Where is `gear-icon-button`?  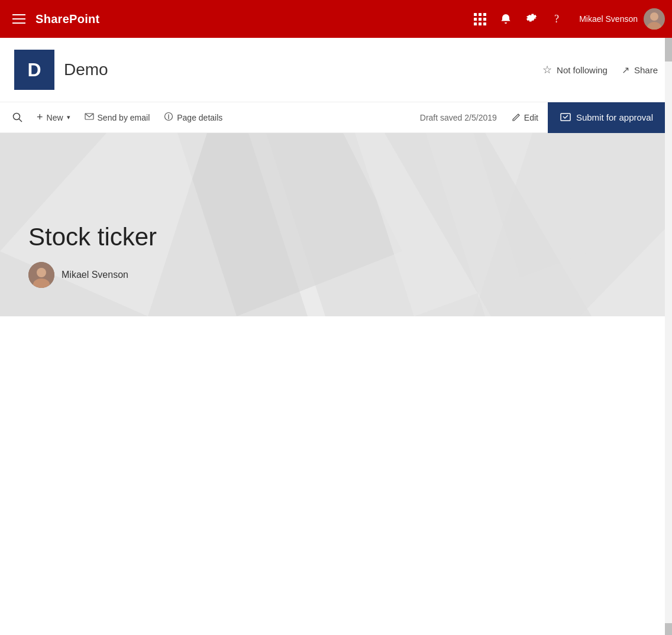
gear-icon-button is located at coordinates (532, 19).